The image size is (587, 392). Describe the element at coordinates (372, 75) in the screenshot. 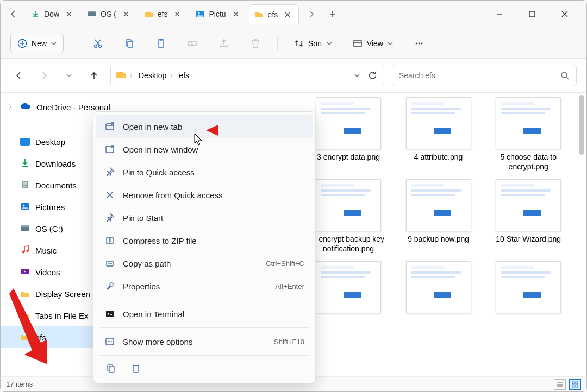

I see `refresh-icon` at that location.